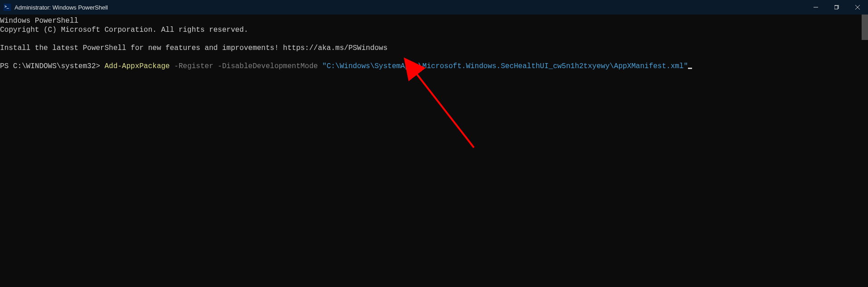  I want to click on command-line: PS C:\WINDOWS\system32> Add-AppxPackage …, so click(346, 66).